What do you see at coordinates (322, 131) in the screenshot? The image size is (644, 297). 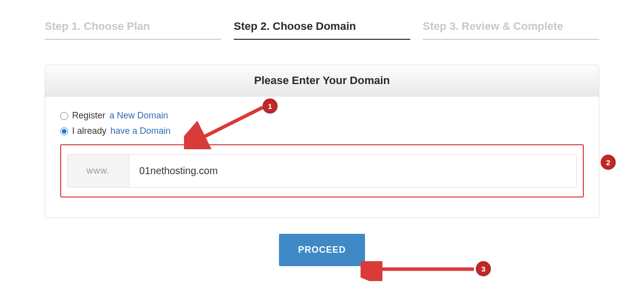 I see `existing-domain-option: I already have a Domain` at bounding box center [322, 131].